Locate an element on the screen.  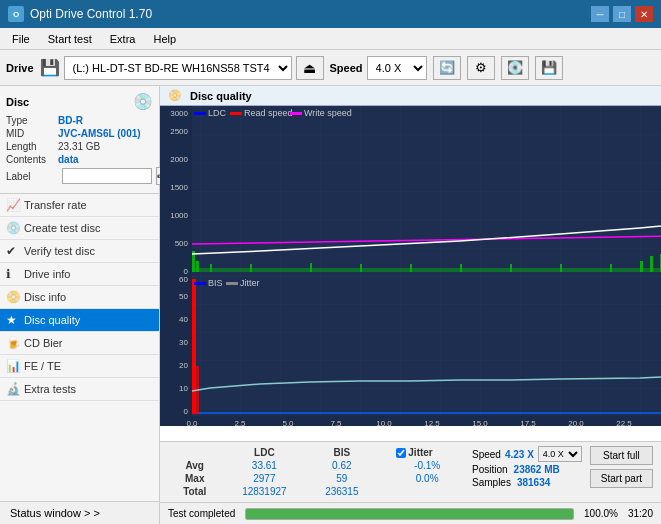
sidebar-item-verify-test-disc: ✔ Verify test disc is located at coordinates (80, 252).